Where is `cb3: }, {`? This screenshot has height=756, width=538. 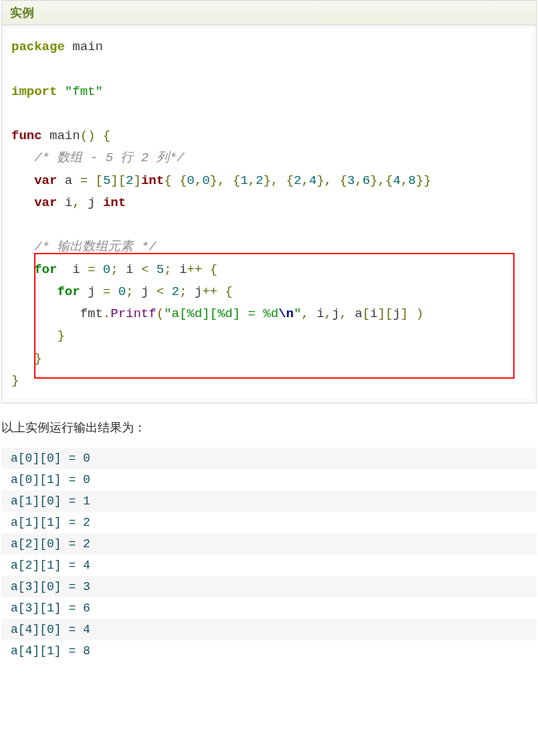
cb3: }, { is located at coordinates (332, 181).